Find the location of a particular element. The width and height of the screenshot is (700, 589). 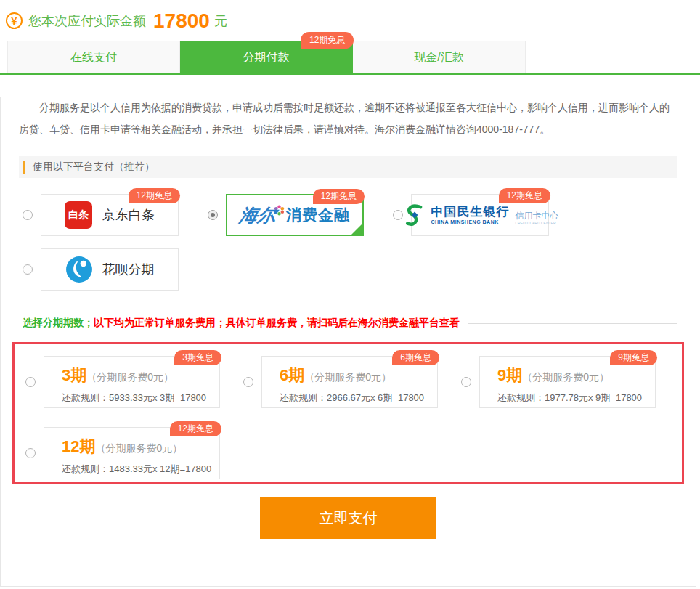

minsheng-dept-cn: 信用卡中心 is located at coordinates (537, 216).